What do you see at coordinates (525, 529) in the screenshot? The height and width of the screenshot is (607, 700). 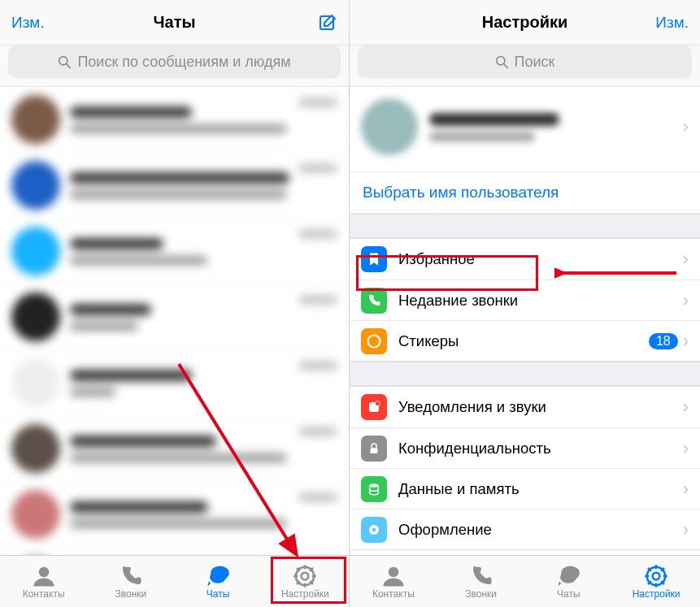 I see `cell-appearance: Оформление ›` at bounding box center [525, 529].